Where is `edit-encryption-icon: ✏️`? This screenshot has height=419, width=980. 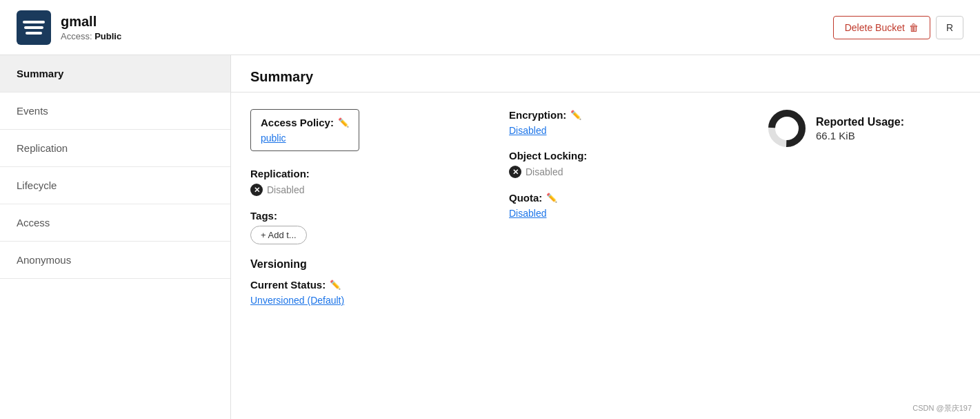
edit-encryption-icon: ✏️ is located at coordinates (576, 115).